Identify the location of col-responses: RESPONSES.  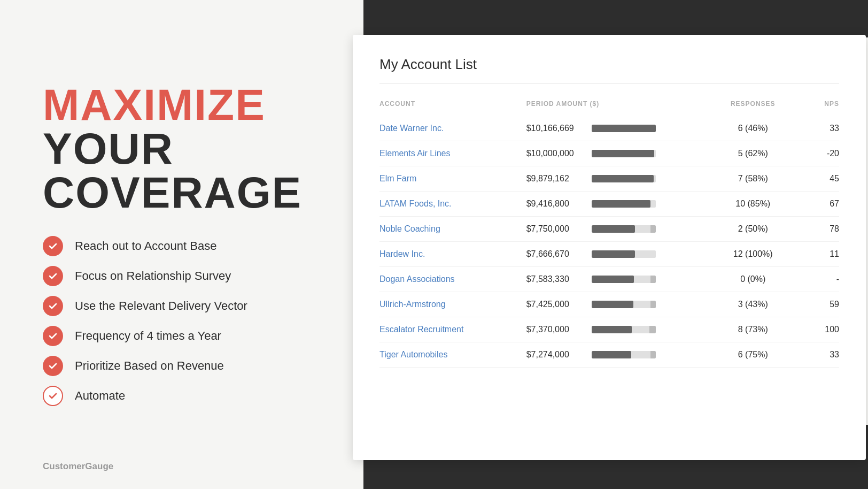
(753, 108).